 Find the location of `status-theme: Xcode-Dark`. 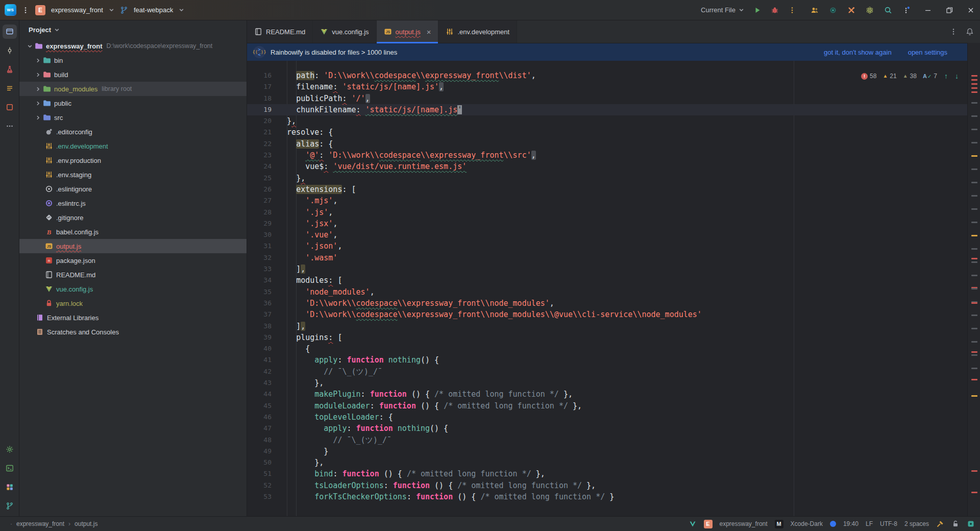

status-theme: Xcode-Dark is located at coordinates (806, 524).